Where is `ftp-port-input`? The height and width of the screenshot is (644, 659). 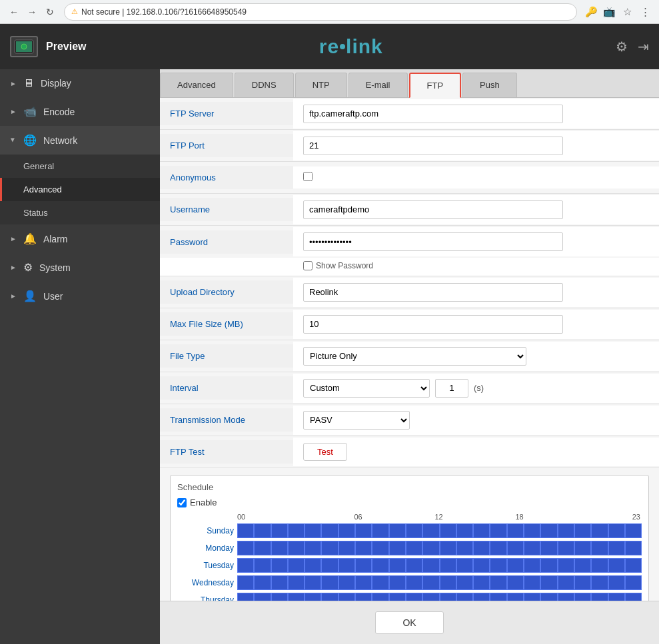
ftp-port-input is located at coordinates (433, 146).